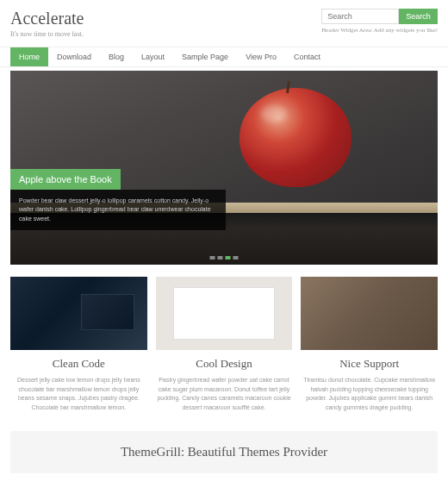  I want to click on nav-item-download: Download, so click(74, 57).